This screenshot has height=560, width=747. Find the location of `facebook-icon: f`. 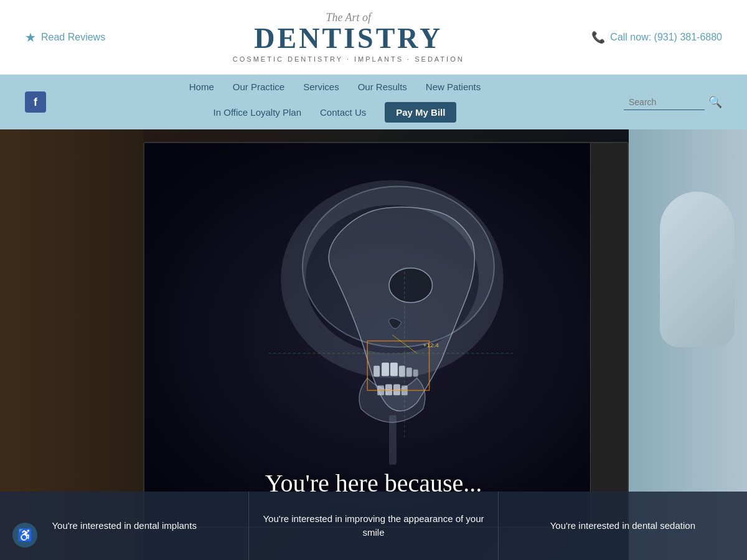

facebook-icon: f is located at coordinates (35, 102).